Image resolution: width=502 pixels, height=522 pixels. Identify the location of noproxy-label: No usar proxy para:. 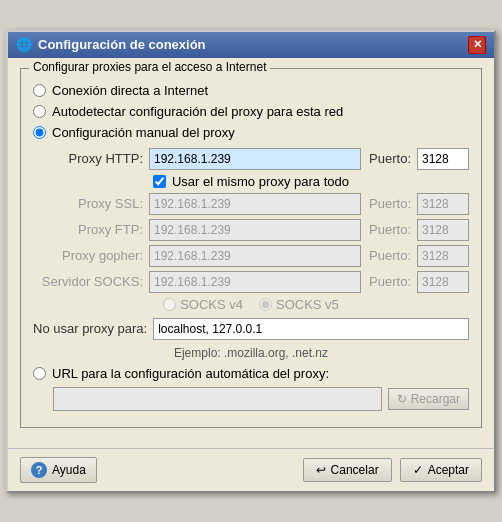
(90, 328).